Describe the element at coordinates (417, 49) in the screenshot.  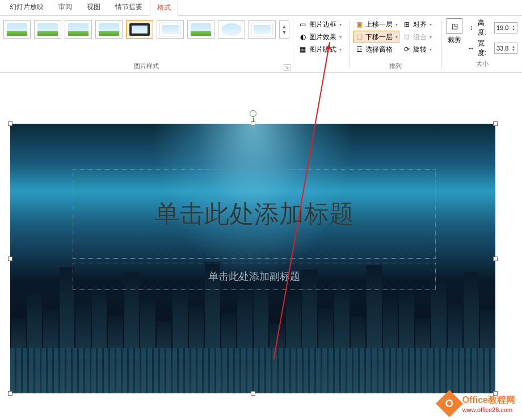
I see `rotate-button: ⟳ 旋转▾` at that location.